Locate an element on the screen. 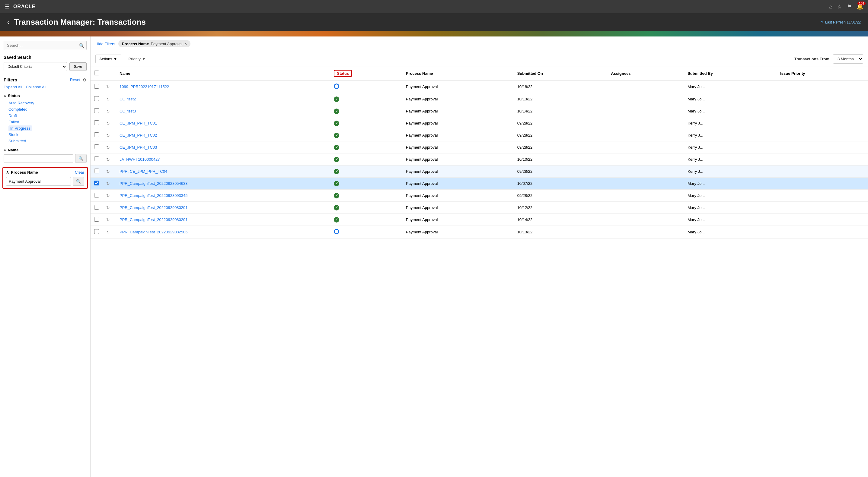  transaction-name-link: PPR: CE_JPM_PPR_TC04 is located at coordinates (144, 171).